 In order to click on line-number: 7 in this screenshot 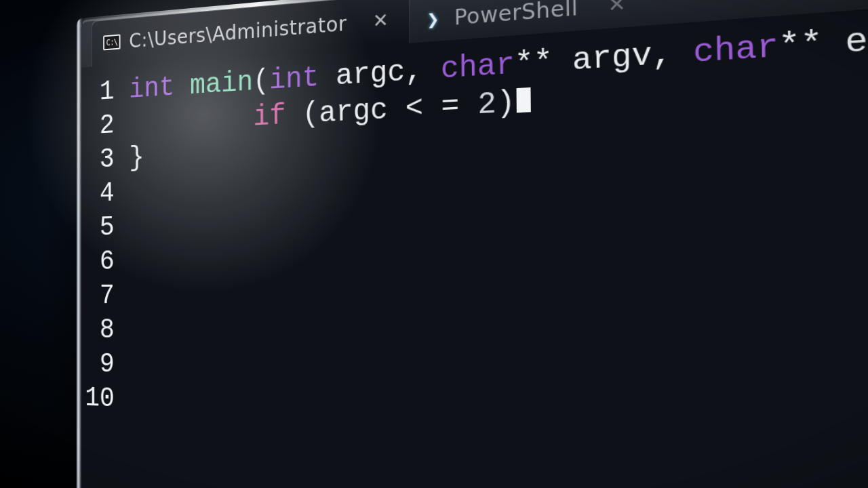, I will do `click(106, 297)`.